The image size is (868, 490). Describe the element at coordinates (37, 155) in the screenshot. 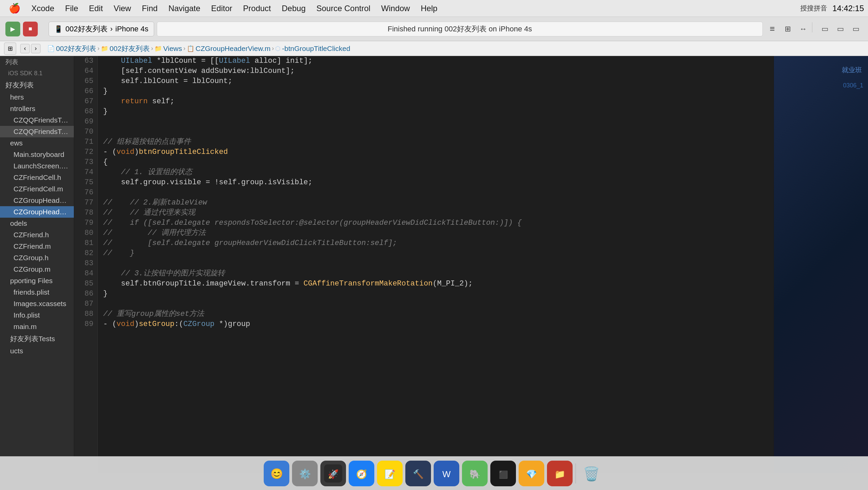

I see `sidebar-item-main-storyboard: Main.storyboard` at that location.